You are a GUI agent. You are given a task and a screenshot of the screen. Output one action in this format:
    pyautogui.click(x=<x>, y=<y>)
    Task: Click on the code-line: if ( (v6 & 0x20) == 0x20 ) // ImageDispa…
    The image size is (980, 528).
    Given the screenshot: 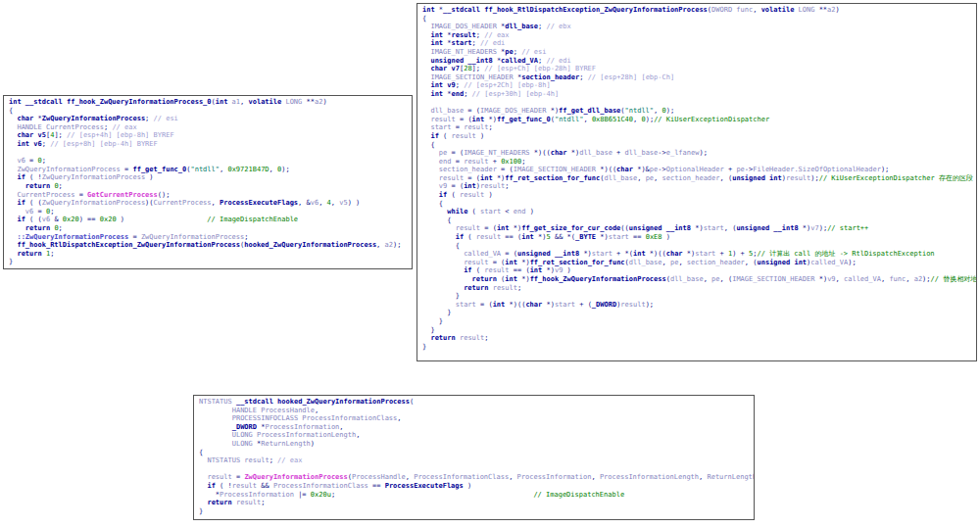 What is the action you would take?
    pyautogui.click(x=210, y=219)
    